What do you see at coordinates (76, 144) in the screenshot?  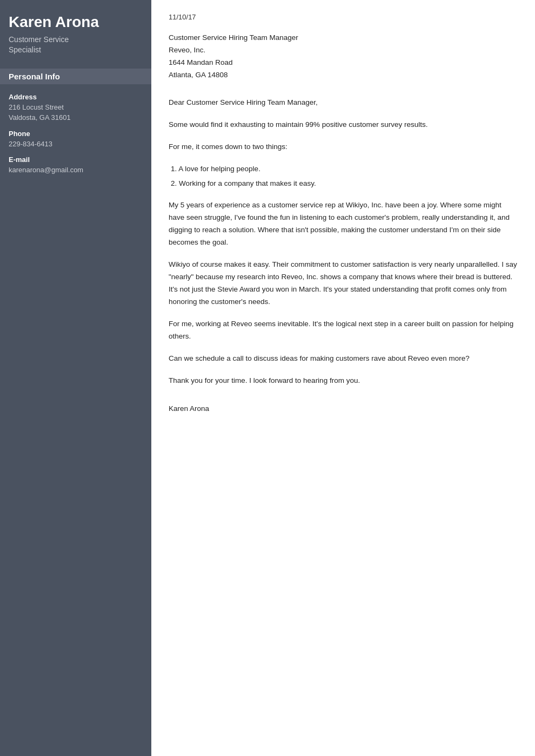 I see `phone-value: 229-834-6413` at bounding box center [76, 144].